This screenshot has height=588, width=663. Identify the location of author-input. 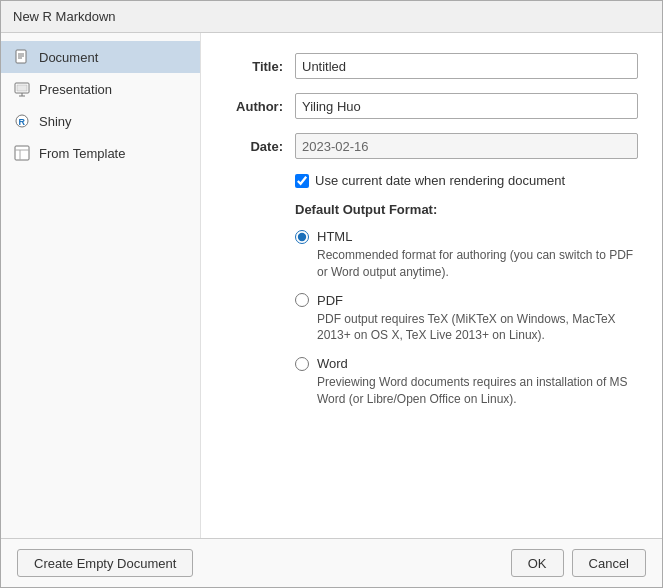
(466, 106).